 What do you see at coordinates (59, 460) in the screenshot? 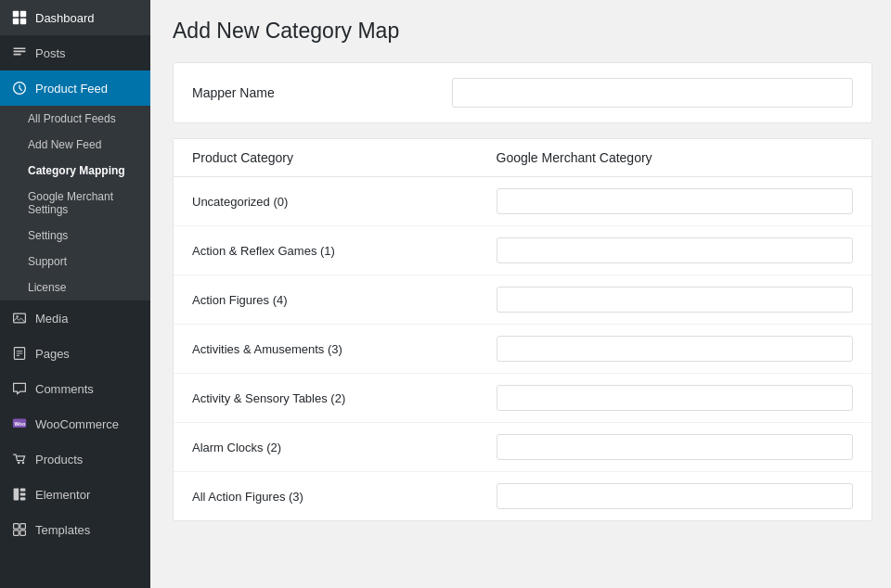
I see `sidebar-item-products-label: Products` at bounding box center [59, 460].